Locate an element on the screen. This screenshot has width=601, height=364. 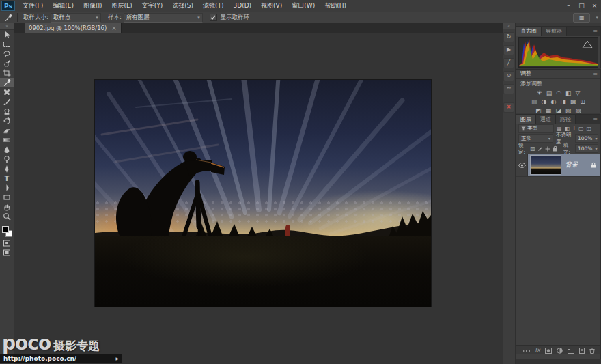
gradient-tool-button is located at coordinates (7, 140).